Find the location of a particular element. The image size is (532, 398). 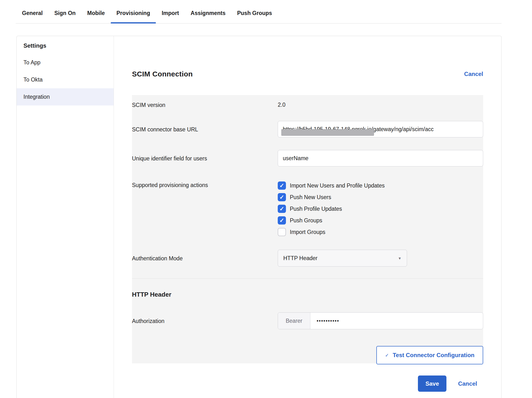

tab-push-groups: Push Groups is located at coordinates (255, 12).